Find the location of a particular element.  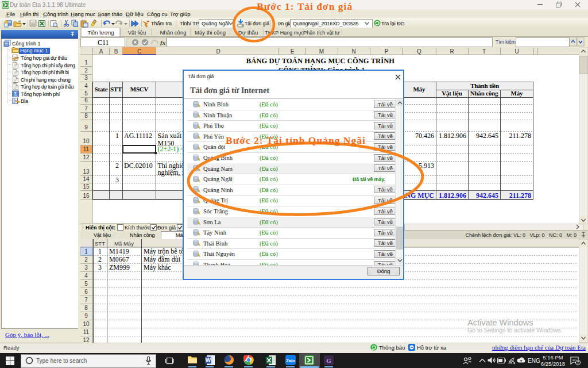

svg-text: MSCV is located at coordinates (140, 89).